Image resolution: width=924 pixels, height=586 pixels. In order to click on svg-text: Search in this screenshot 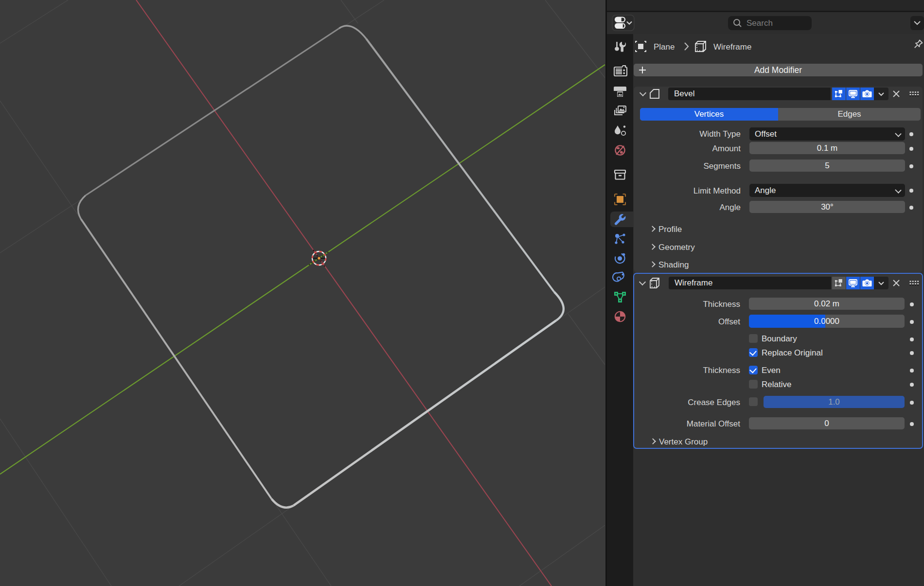, I will do `click(760, 23)`.